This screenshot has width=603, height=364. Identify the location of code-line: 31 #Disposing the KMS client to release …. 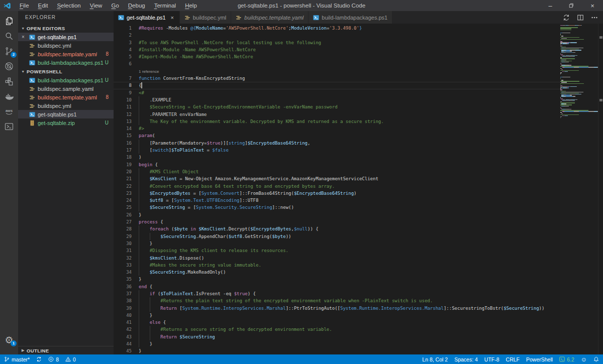
(337, 251).